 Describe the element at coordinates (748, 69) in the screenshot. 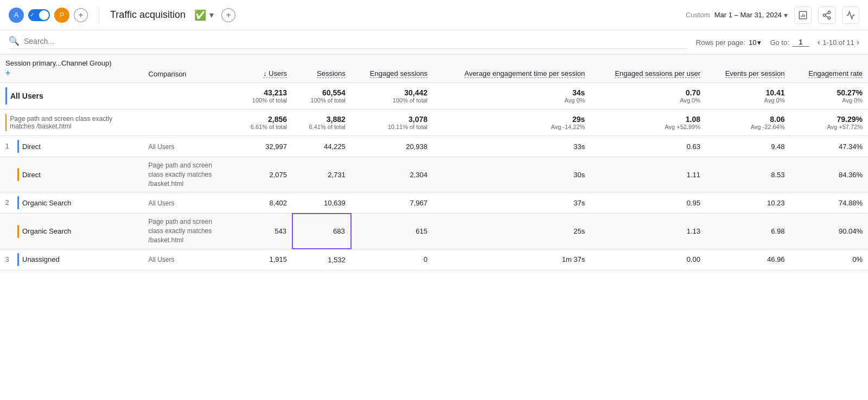

I see `col-header-events: Events per session` at that location.